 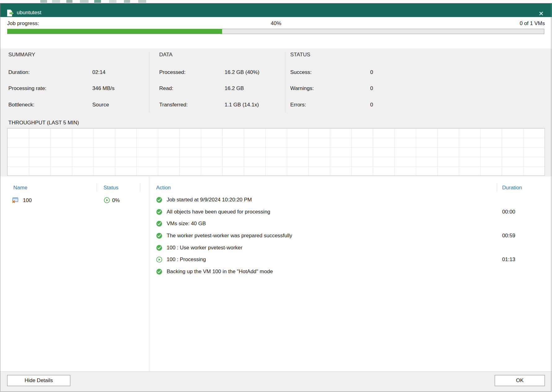 I want to click on background-window-edge, so click(x=276, y=2).